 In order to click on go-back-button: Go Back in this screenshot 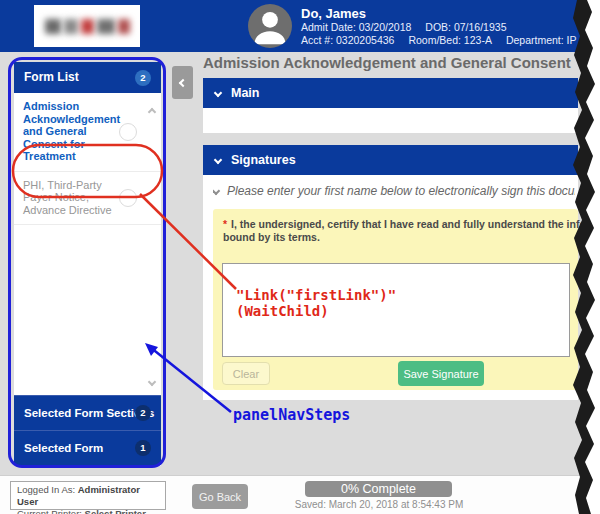, I will do `click(220, 496)`.